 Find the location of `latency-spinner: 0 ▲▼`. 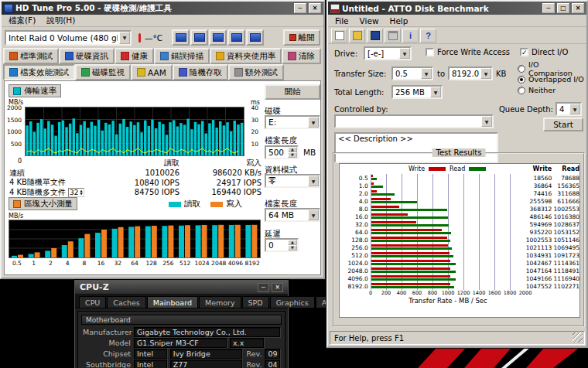

latency-spinner: 0 ▲▼ is located at coordinates (282, 245).